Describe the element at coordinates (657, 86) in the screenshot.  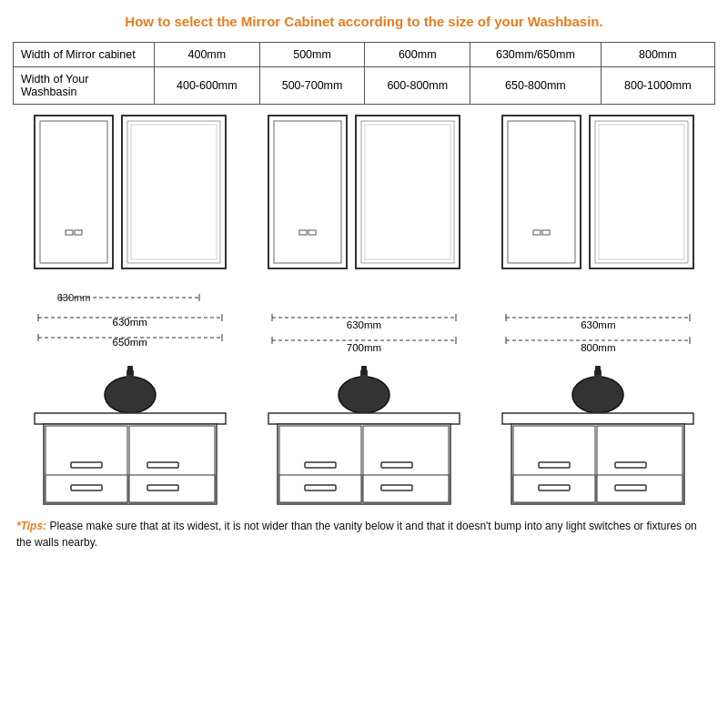
I see `row2-col5: 800-1000mm` at that location.